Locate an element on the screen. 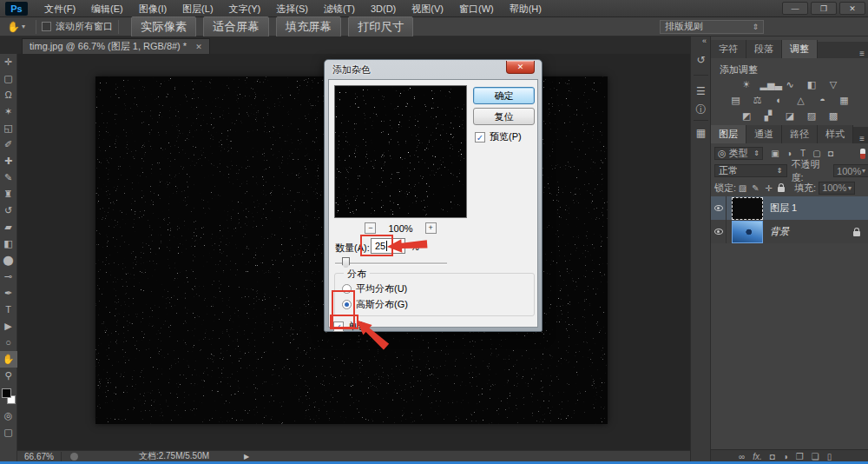 The height and width of the screenshot is (464, 868). menu-image: 图像(I) is located at coordinates (153, 9).